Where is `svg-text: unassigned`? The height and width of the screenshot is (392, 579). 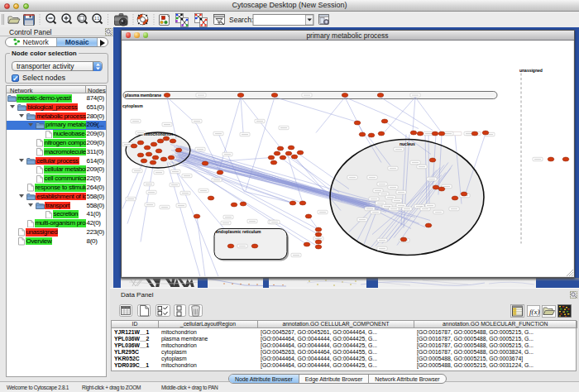
svg-text: unassigned is located at coordinates (531, 70).